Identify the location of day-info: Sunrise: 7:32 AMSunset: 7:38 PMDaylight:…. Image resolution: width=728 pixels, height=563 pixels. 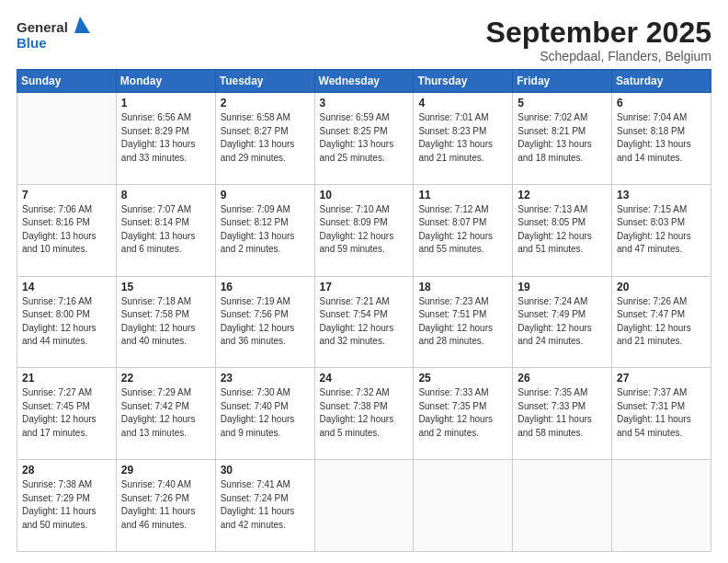
(364, 413).